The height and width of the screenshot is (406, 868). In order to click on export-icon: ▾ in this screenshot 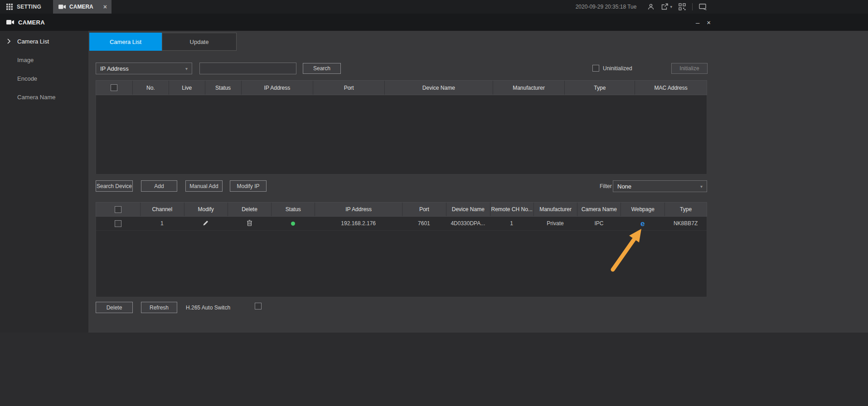, I will do `click(666, 7)`.